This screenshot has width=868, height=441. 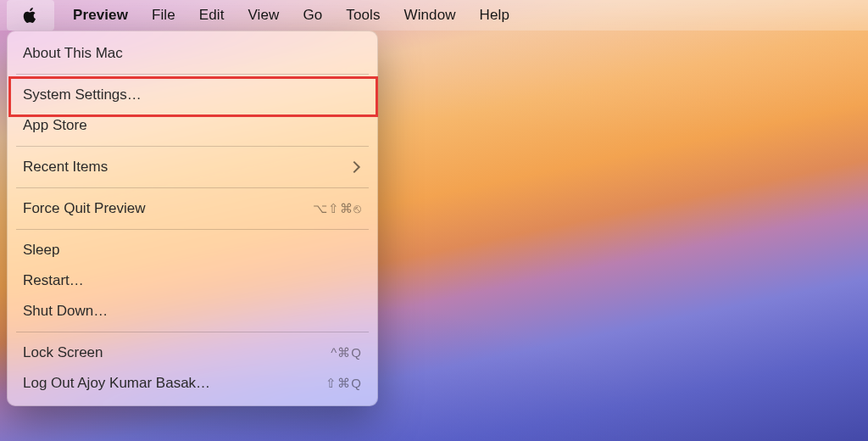 What do you see at coordinates (117, 383) in the screenshot?
I see `menu-item-label: Log Out Ajoy Kumar Basak…` at bounding box center [117, 383].